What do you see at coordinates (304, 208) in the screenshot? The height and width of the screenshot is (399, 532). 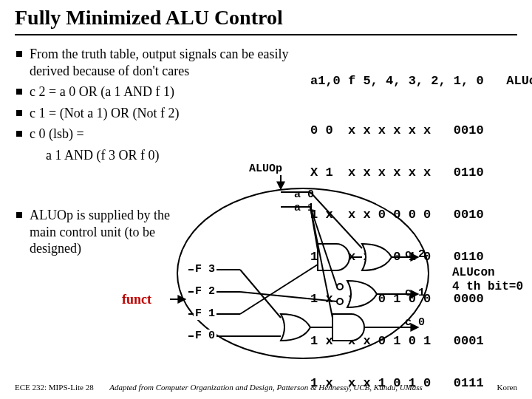 I see `a1-label: a 1` at bounding box center [304, 208].